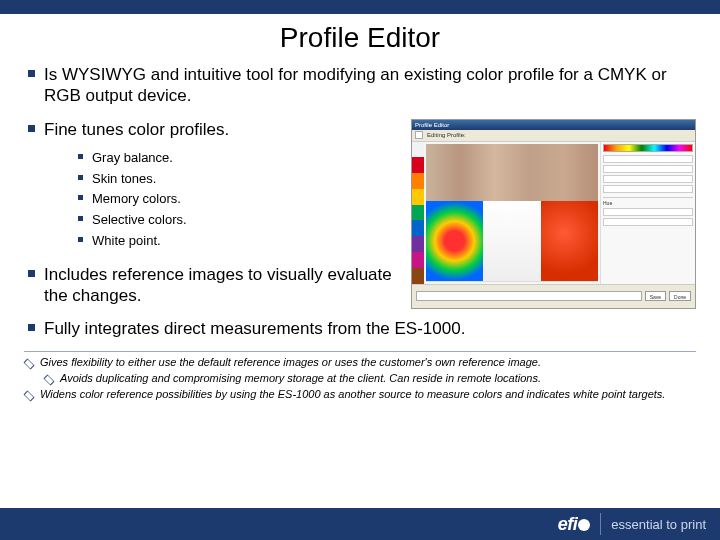 Image resolution: width=720 pixels, height=540 pixels. Describe the element at coordinates (212, 186) in the screenshot. I see `bullet-fine-tunes: Fine tunes color profiles. Gray balance.…` at that location.